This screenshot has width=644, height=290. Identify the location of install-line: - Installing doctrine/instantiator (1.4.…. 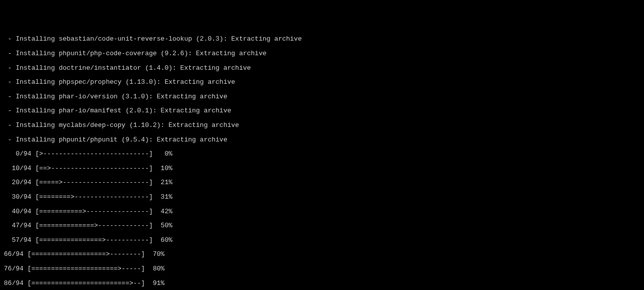
(322, 68).